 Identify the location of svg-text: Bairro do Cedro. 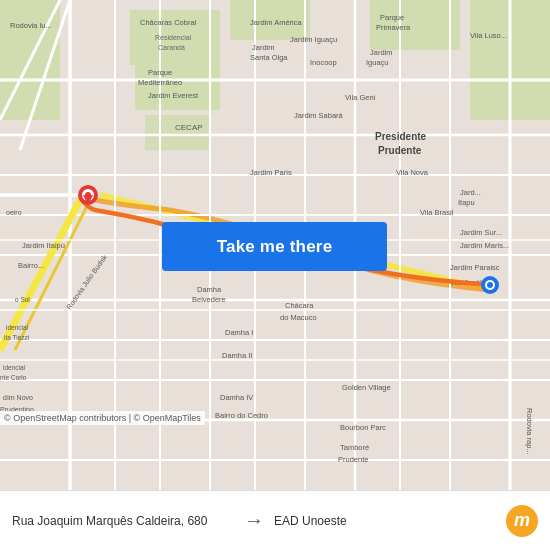
(242, 416).